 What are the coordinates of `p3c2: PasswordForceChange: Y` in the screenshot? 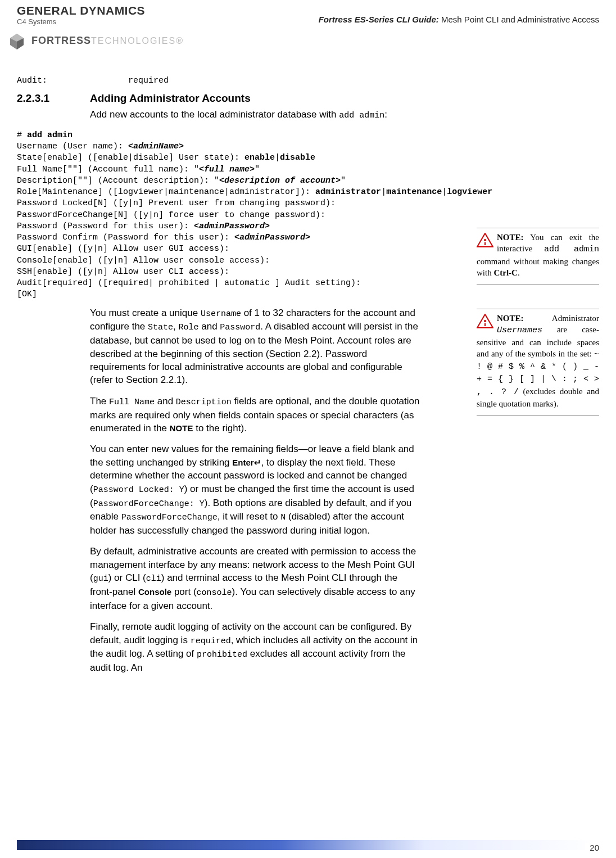 It's located at (149, 504).